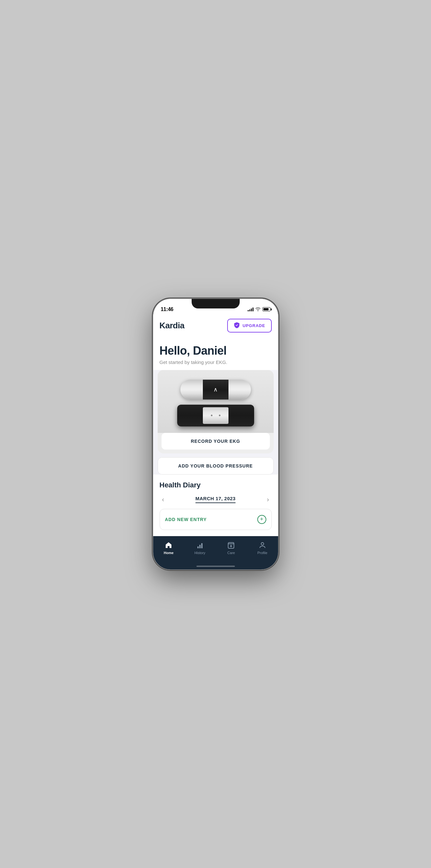 The width and height of the screenshot is (431, 868). Describe the element at coordinates (231, 545) in the screenshot. I see `care-icon` at that location.